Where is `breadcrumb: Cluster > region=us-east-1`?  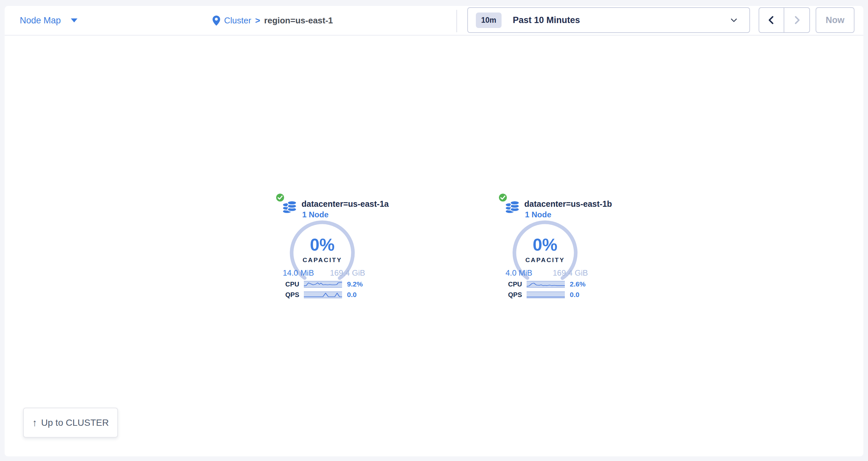
breadcrumb: Cluster > region=us-east-1 is located at coordinates (273, 21).